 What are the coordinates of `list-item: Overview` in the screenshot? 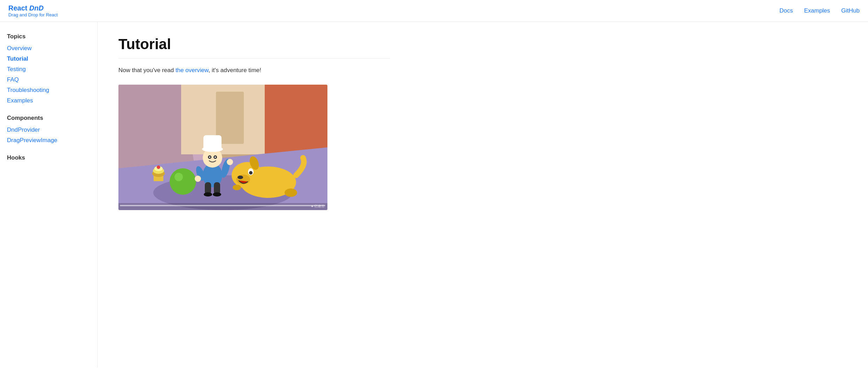 It's located at (49, 48).